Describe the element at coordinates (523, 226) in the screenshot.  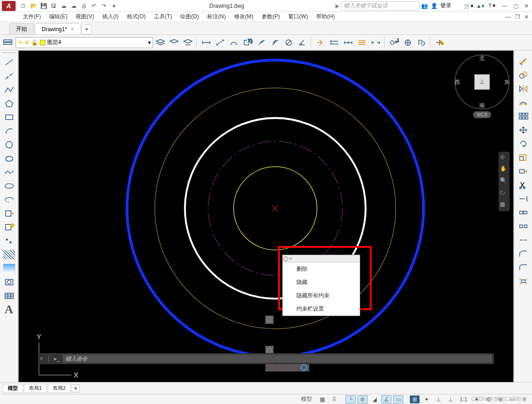
I see `break-icon` at that location.